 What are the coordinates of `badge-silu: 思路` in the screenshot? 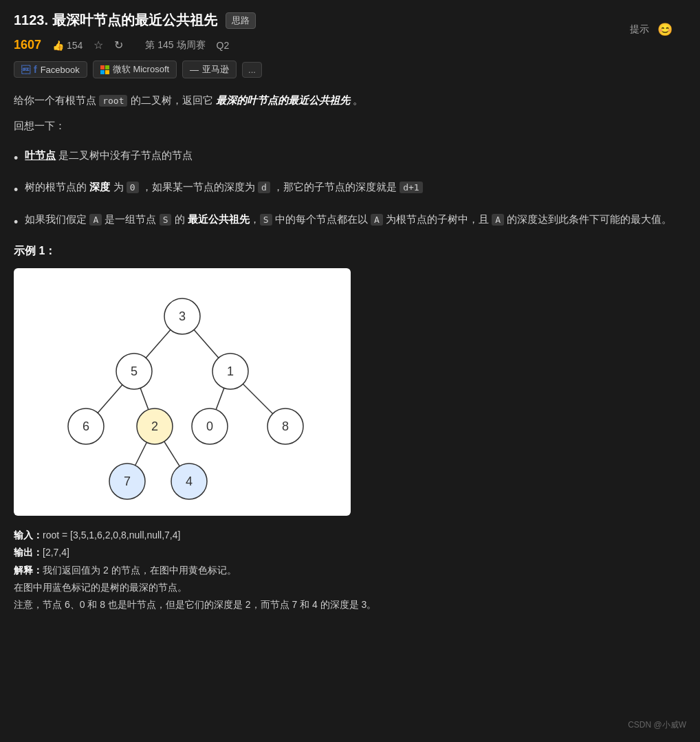 It's located at (241, 21).